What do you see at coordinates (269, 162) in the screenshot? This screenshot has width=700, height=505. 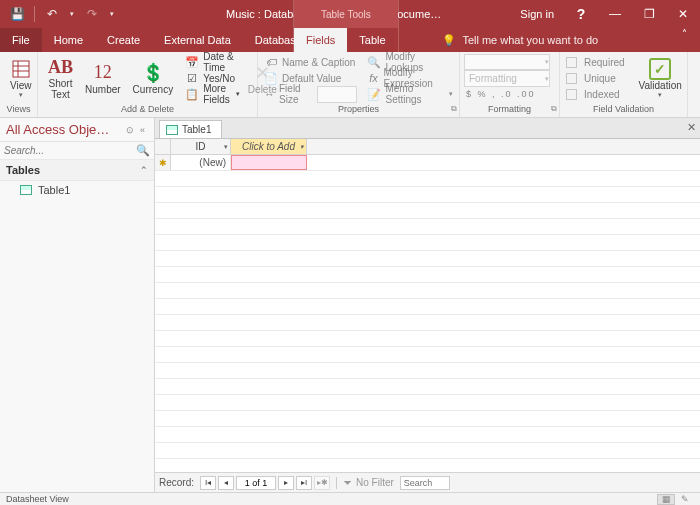 I see `cell-add-new` at bounding box center [269, 162].